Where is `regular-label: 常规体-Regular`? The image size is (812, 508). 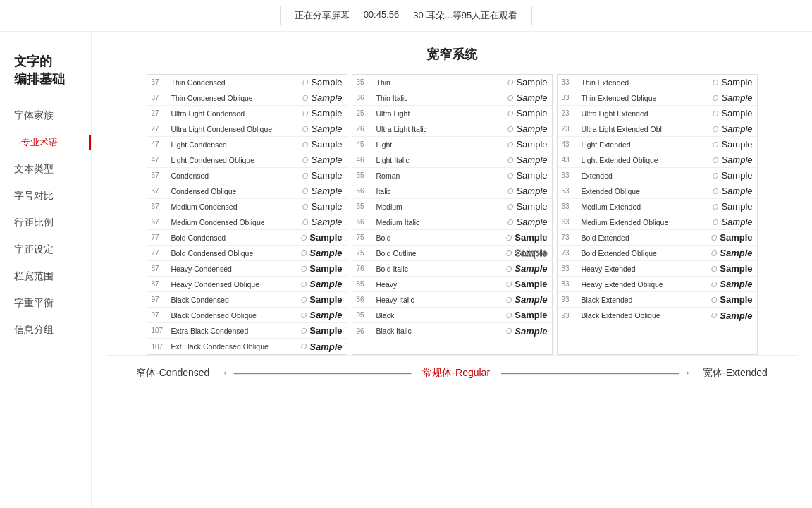 regular-label: 常规体-Regular is located at coordinates (456, 373).